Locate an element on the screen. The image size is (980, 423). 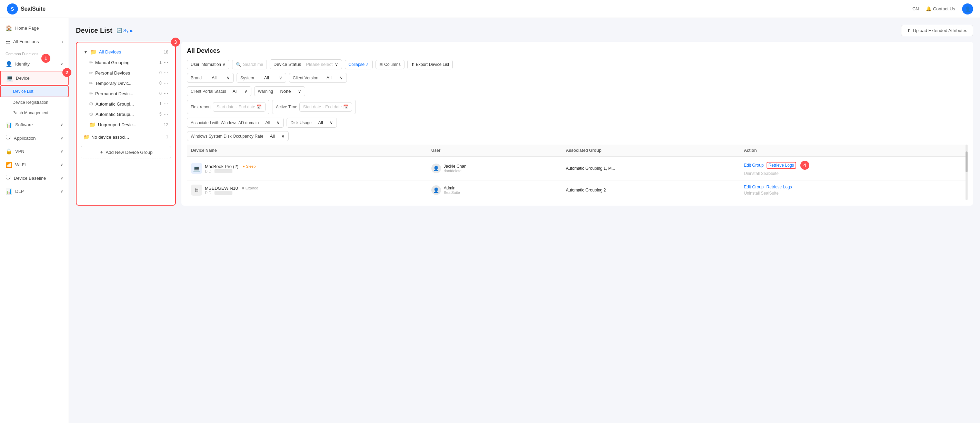
edit-group-link-2: Edit Group is located at coordinates (754, 187).